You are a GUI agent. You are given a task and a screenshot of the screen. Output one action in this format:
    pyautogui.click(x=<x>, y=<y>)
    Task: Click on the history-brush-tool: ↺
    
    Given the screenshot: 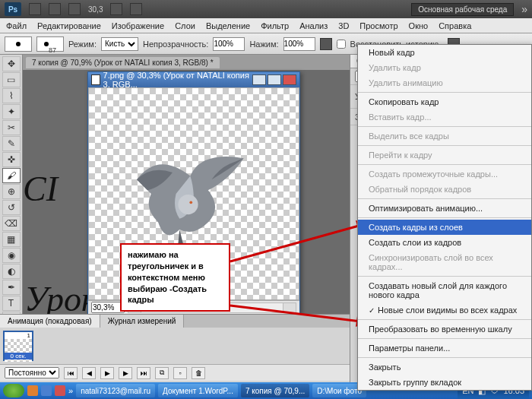 What is the action you would take?
    pyautogui.click(x=11, y=207)
    